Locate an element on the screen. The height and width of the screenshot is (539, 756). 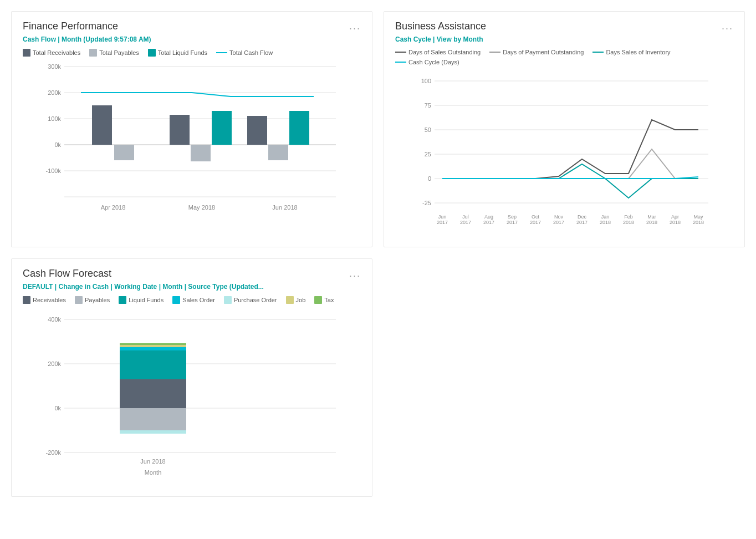
bar-jun-recv is located at coordinates (257, 130).